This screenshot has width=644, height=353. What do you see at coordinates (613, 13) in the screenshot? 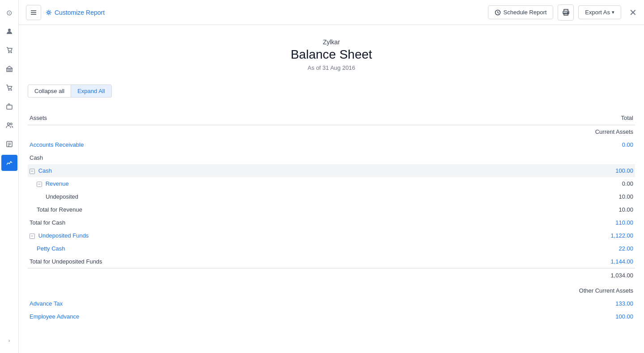
I see `export-arrow-icon: ▾` at bounding box center [613, 13].